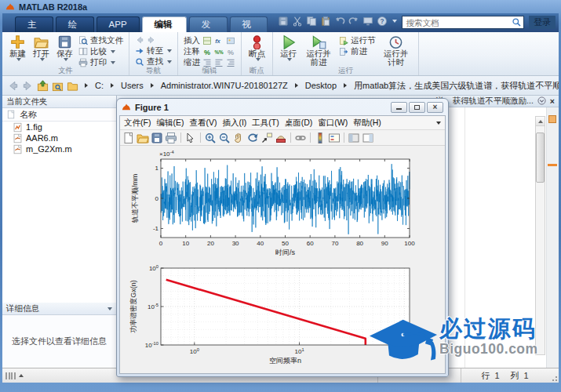  What do you see at coordinates (100, 41) in the screenshot?
I see `ribbon-button-查找文件: 查找文件` at bounding box center [100, 41].